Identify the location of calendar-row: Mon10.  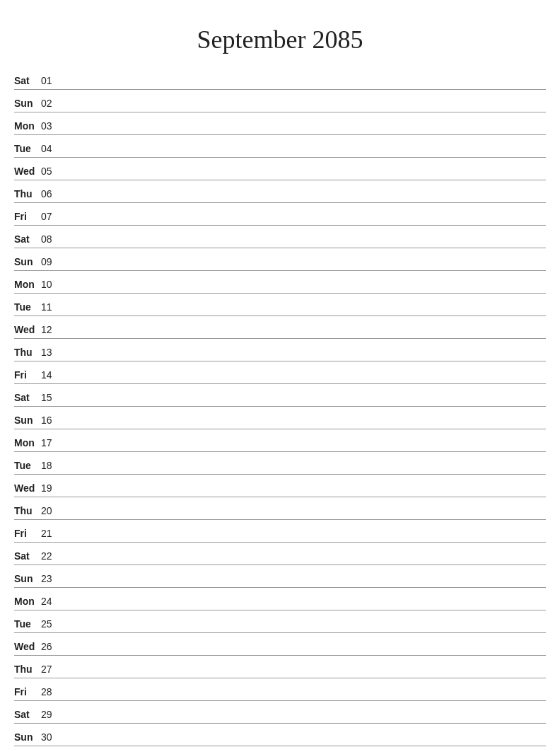
(280, 282).